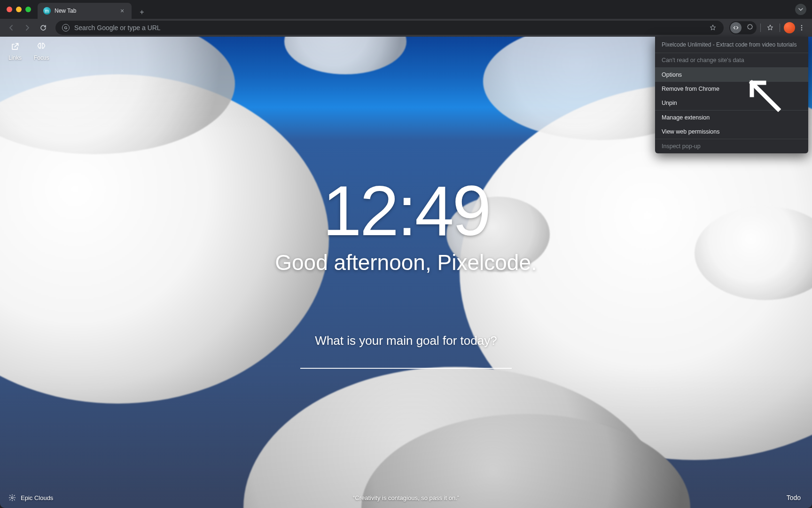  Describe the element at coordinates (768, 28) in the screenshot. I see `extensions-area` at that location.